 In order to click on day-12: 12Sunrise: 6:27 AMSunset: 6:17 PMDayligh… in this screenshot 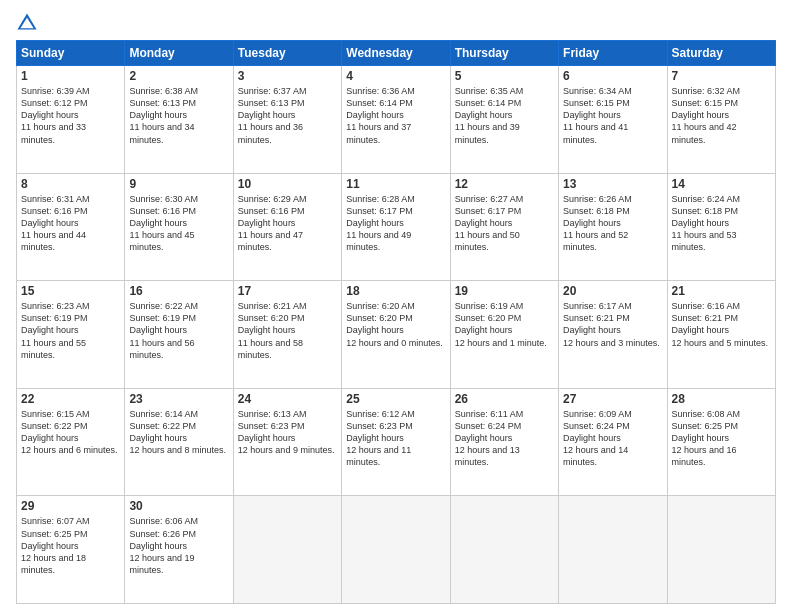, I will do `click(504, 227)`.